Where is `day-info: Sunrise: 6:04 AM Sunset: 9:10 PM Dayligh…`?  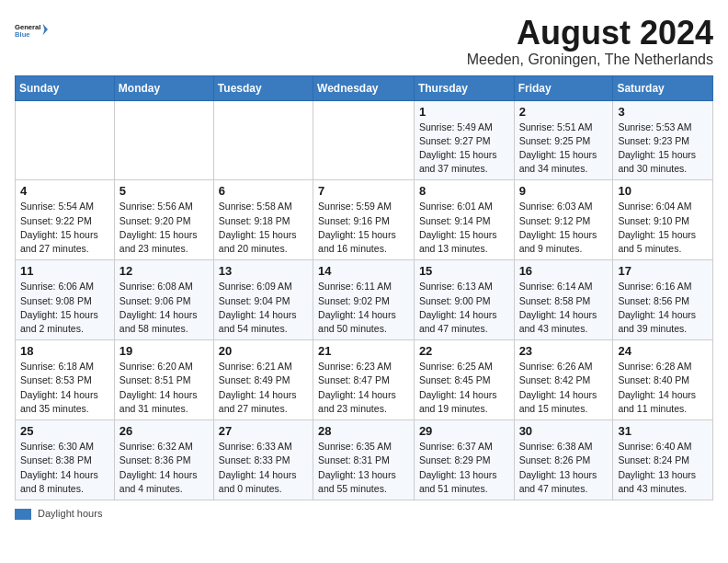
day-info: Sunrise: 6:04 AM Sunset: 9:10 PM Dayligh… is located at coordinates (663, 228).